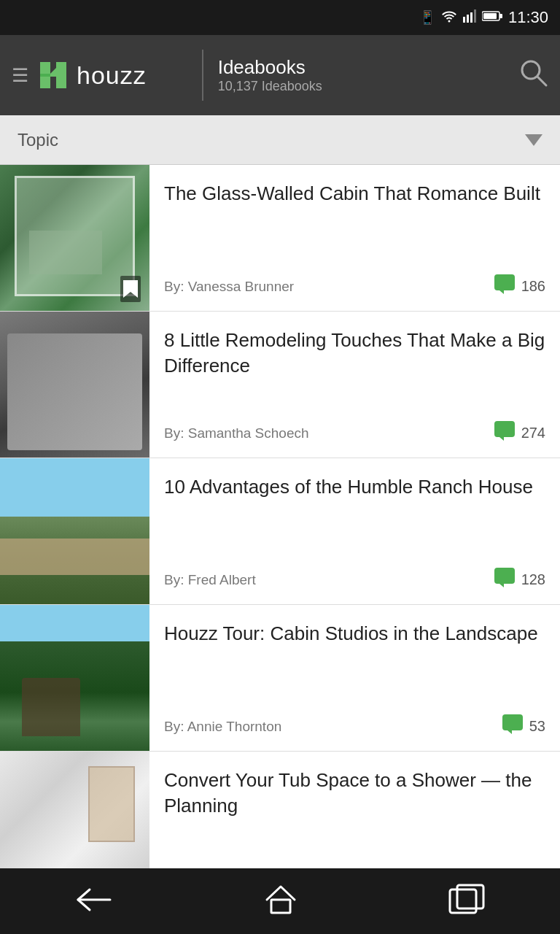 This screenshot has height=934, width=560. What do you see at coordinates (368, 86) in the screenshot?
I see `ideabooks-count: 10,137 Ideabooks` at bounding box center [368, 86].